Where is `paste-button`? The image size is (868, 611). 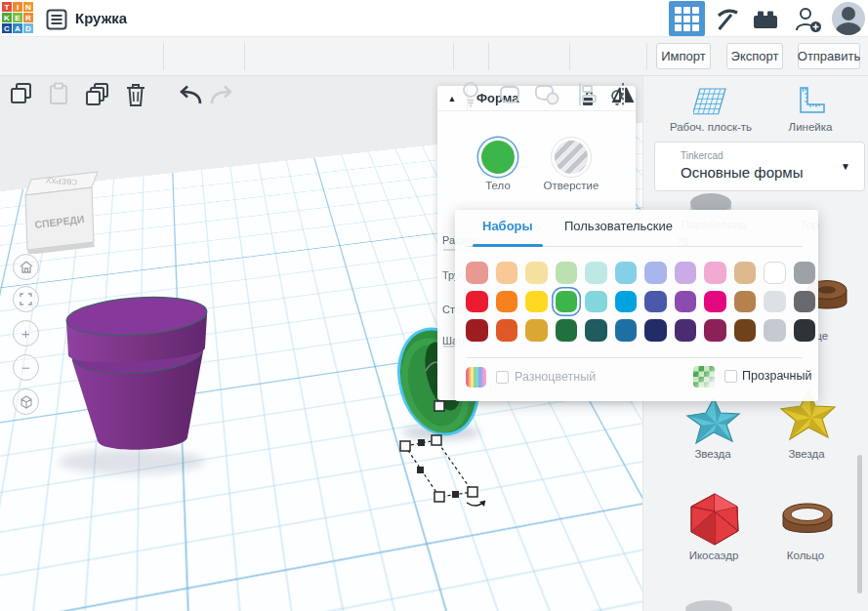
paste-button is located at coordinates (59, 94).